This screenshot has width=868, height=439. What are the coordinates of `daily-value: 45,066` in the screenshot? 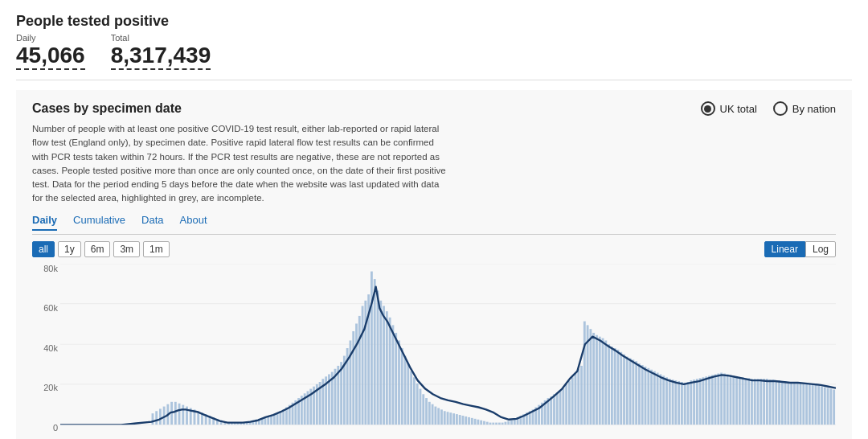 It's located at (51, 56).